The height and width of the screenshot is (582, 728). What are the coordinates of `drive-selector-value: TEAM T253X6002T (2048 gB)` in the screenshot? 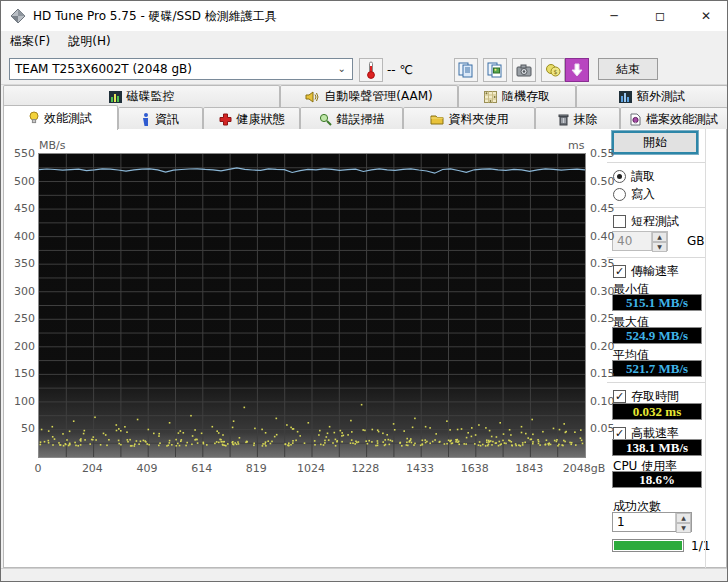 It's located at (104, 69).